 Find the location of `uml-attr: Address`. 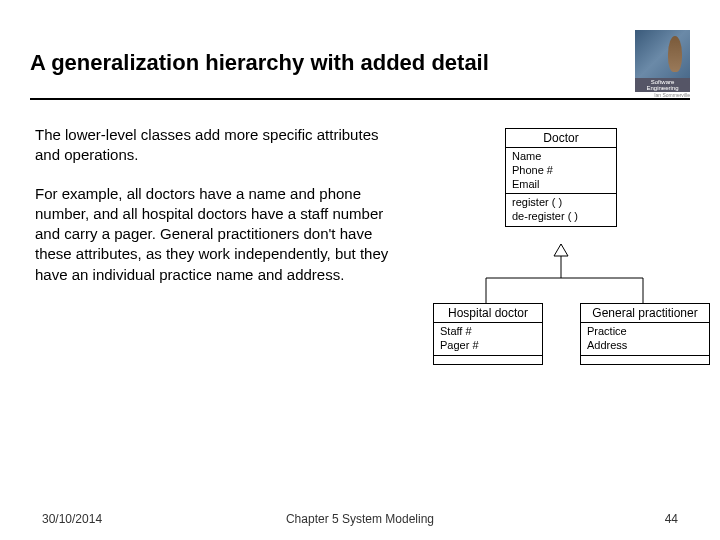

uml-attr: Address is located at coordinates (645, 346).